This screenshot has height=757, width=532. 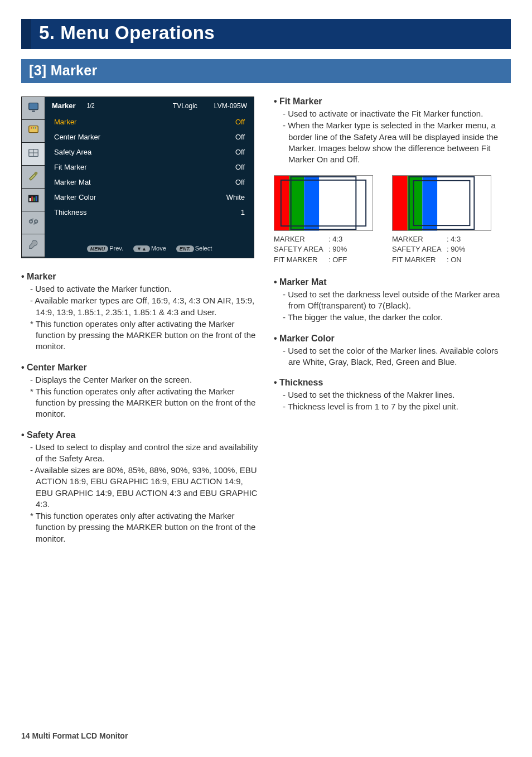 I want to click on select-label: Select, so click(x=204, y=248).